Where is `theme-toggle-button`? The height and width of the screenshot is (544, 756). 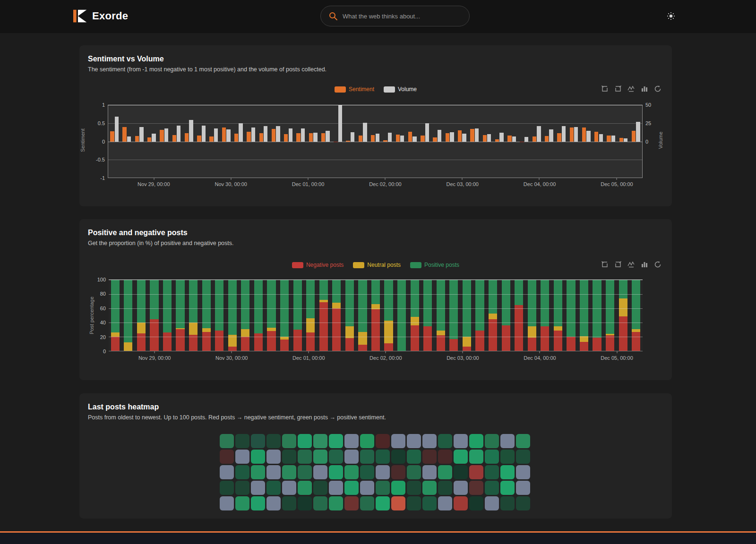 theme-toggle-button is located at coordinates (671, 16).